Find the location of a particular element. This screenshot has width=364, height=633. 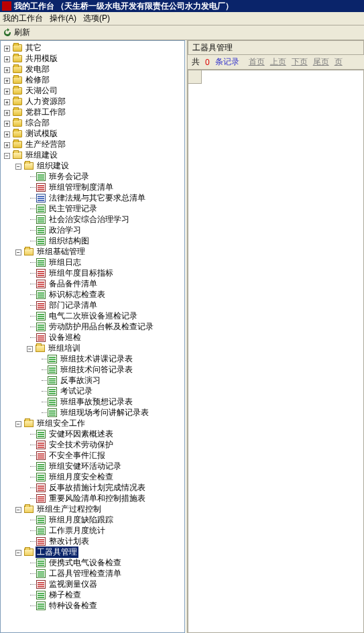

tree-node: −班组生产过程控制 is located at coordinates (93, 509).